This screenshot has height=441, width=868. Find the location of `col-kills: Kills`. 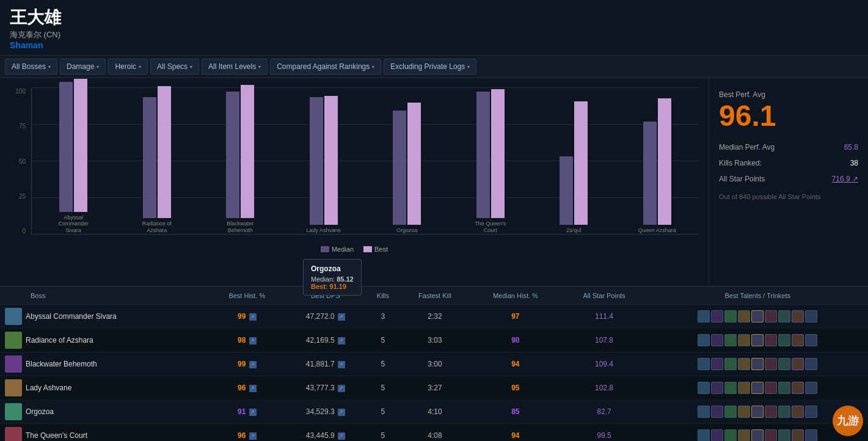

col-kills: Kills is located at coordinates (383, 296).